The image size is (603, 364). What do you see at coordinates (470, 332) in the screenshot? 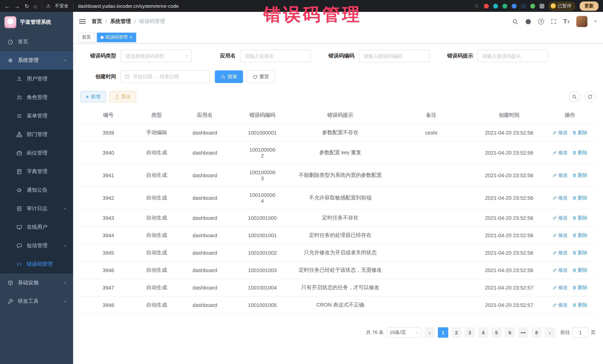
I see `page-button-3: 3` at bounding box center [470, 332].